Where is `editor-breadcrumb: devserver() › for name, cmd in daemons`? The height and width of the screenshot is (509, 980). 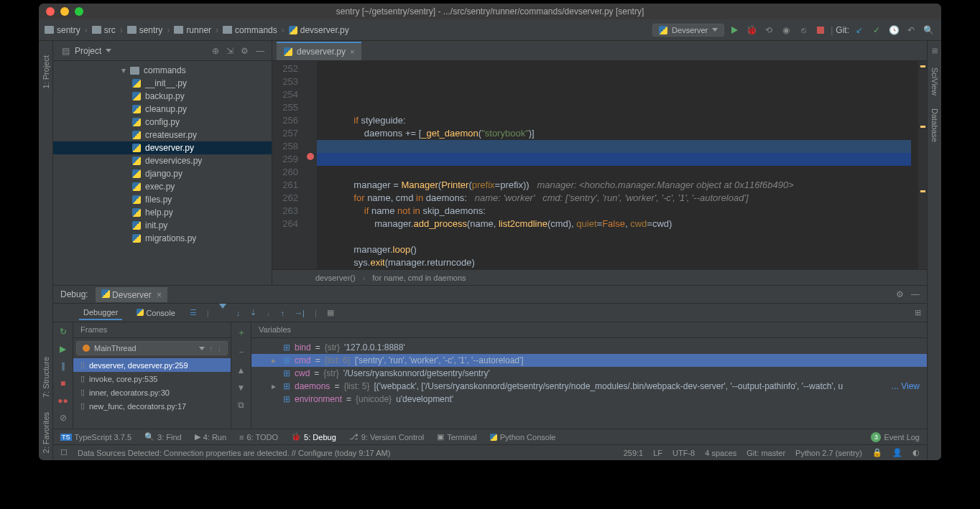
editor-breadcrumb: devserver() › for name, cmd in daemons is located at coordinates (599, 277).